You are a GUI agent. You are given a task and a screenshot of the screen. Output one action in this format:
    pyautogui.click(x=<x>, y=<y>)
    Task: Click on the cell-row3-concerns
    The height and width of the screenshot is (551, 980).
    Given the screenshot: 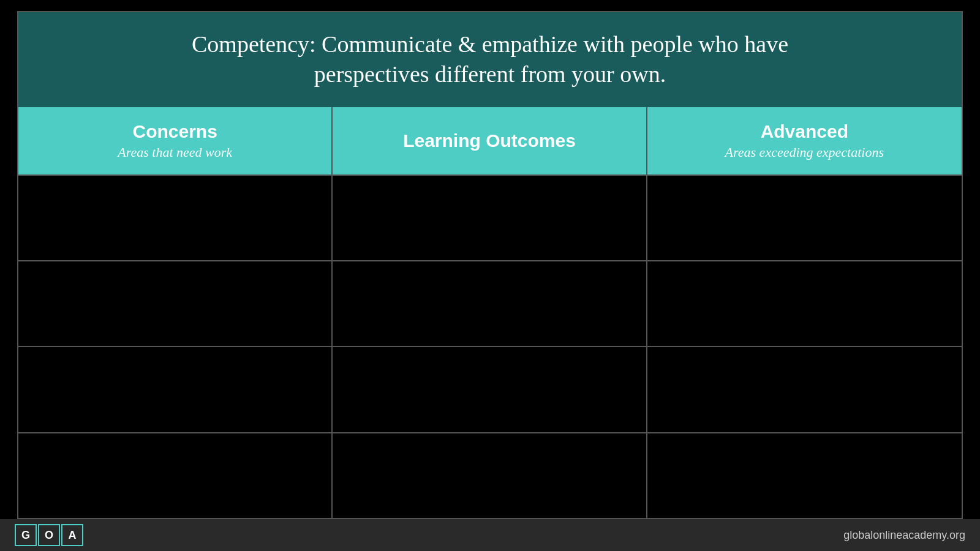 What is the action you would take?
    pyautogui.click(x=175, y=389)
    